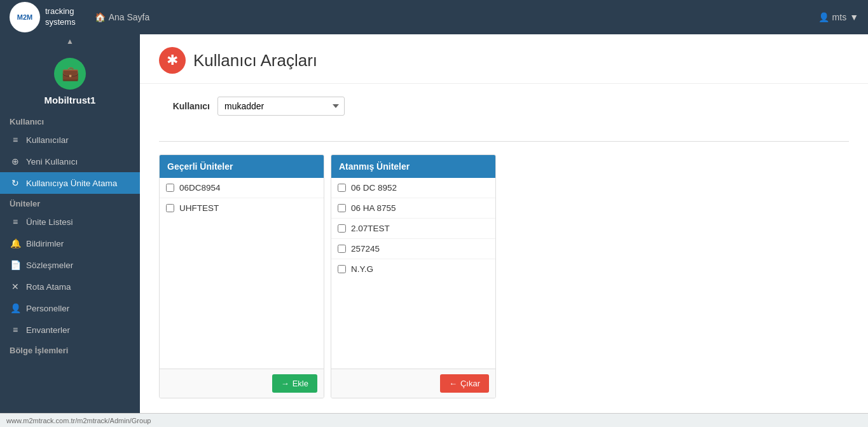 This screenshot has width=868, height=427. Describe the element at coordinates (70, 121) in the screenshot. I see `section-title-kullanici: Kullanıcı` at that location.